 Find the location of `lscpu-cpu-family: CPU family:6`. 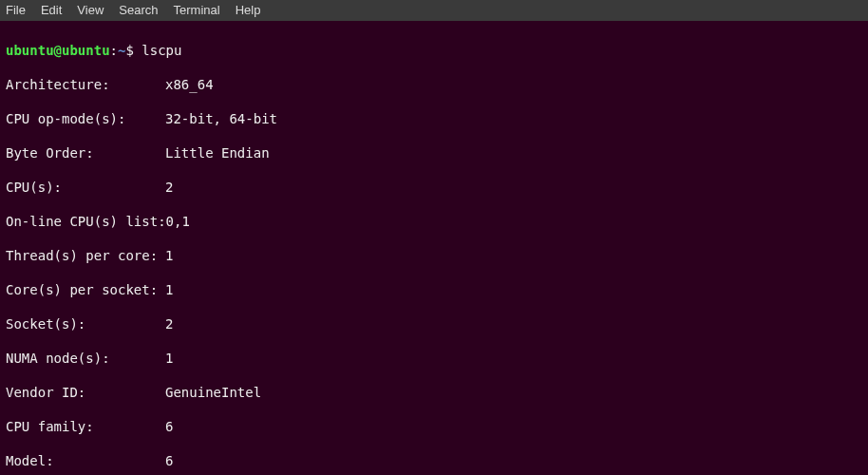

lscpu-cpu-family: CPU family:6 is located at coordinates (434, 427).